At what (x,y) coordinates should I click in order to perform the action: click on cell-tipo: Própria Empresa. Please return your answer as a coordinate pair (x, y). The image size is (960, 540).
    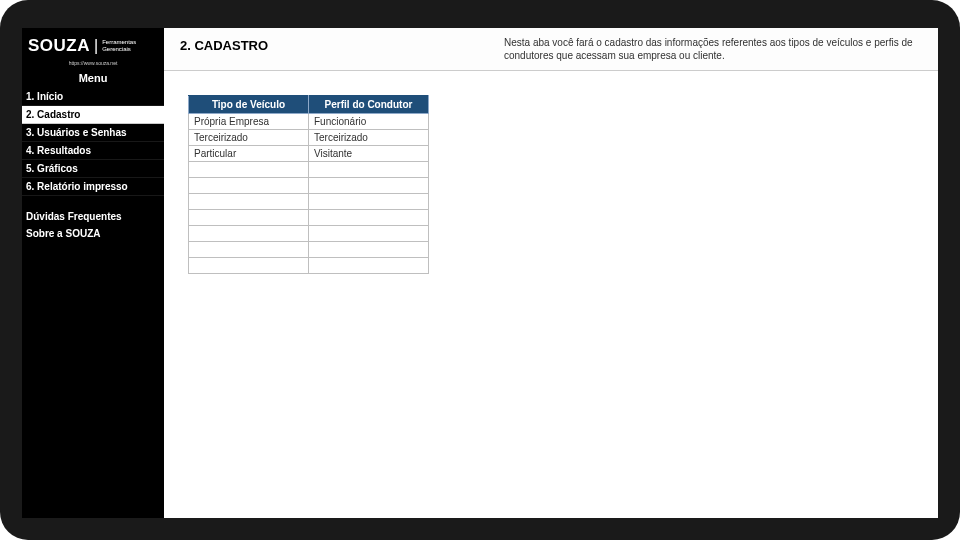
    Looking at the image, I should click on (249, 122).